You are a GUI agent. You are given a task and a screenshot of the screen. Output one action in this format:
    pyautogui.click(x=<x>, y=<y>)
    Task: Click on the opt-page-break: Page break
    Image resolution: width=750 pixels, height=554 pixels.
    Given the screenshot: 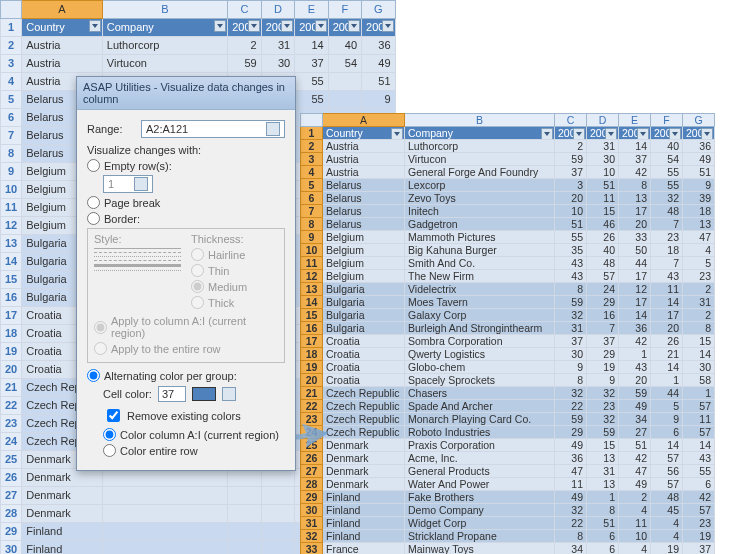 What is the action you would take?
    pyautogui.click(x=186, y=202)
    